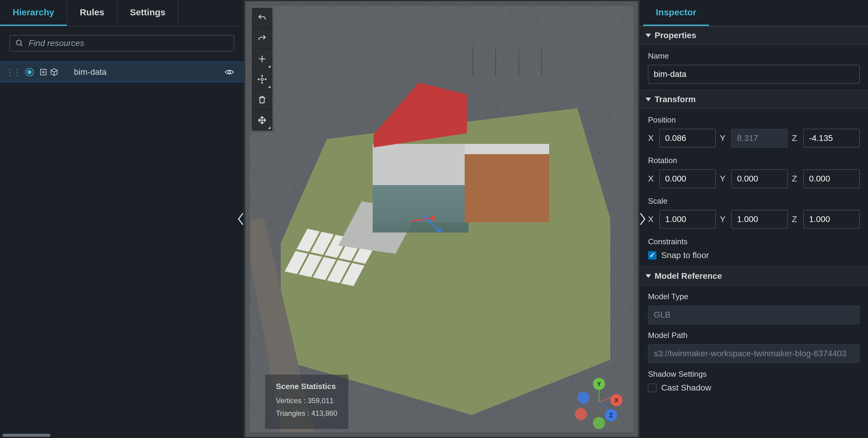  Describe the element at coordinates (292, 413) in the screenshot. I see `stats-triangles-label: Triangles :` at that location.